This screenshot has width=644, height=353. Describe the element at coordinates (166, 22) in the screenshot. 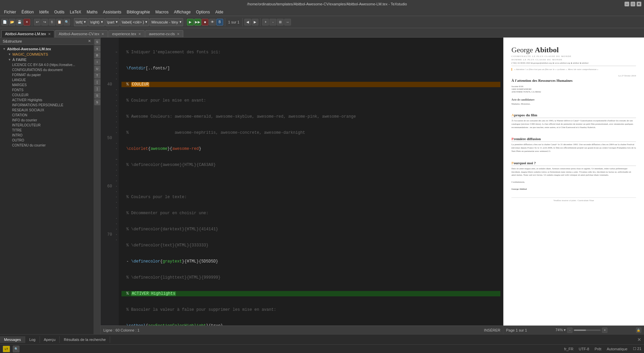

I see `fontsize-dropdown: Minuscule - \tiny ▾` at that location.